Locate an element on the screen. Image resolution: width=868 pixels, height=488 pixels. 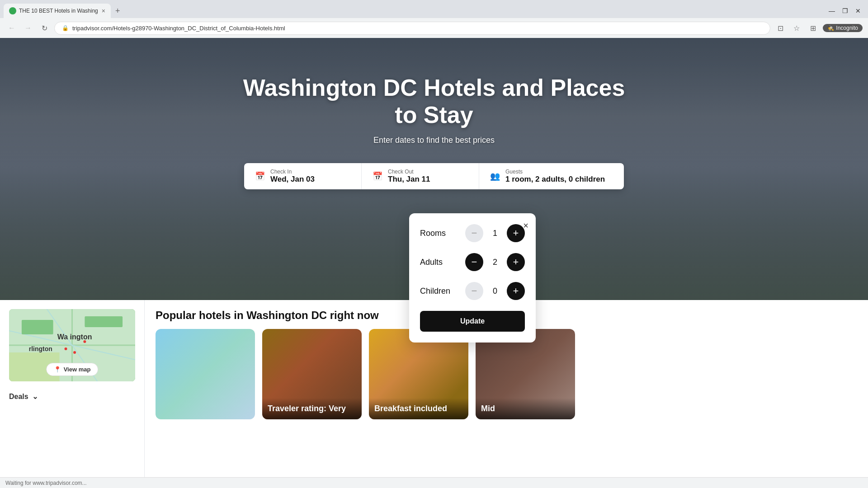
children-increment-button: + is located at coordinates (516, 291).